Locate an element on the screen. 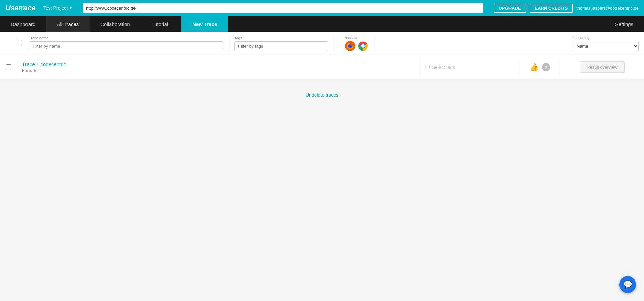  trace-list: Trace 1 codecentric Basic Test 🏷 Select … is located at coordinates (322, 67).